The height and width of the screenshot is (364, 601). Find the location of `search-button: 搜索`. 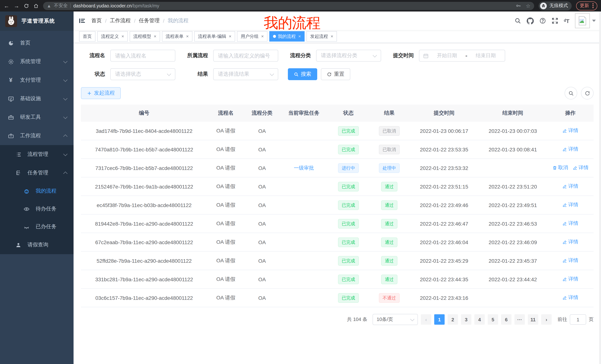

search-button: 搜索 is located at coordinates (302, 74).